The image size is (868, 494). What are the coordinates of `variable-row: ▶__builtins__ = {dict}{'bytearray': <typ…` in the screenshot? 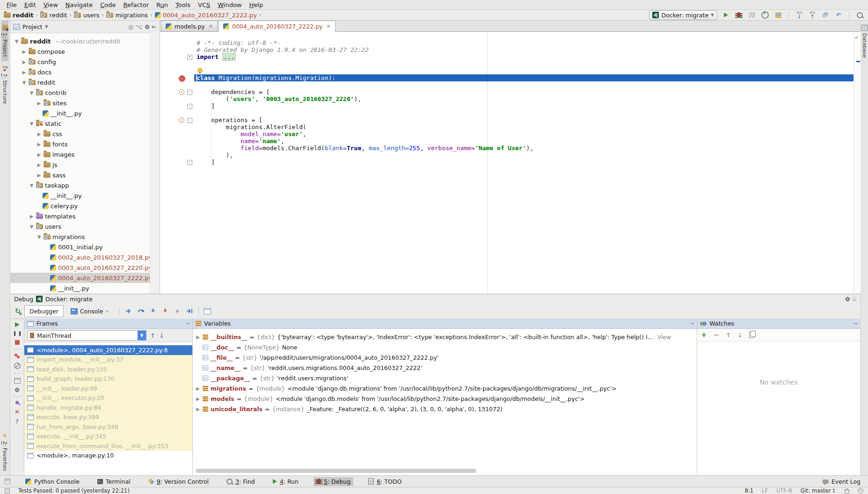 It's located at (445, 337).